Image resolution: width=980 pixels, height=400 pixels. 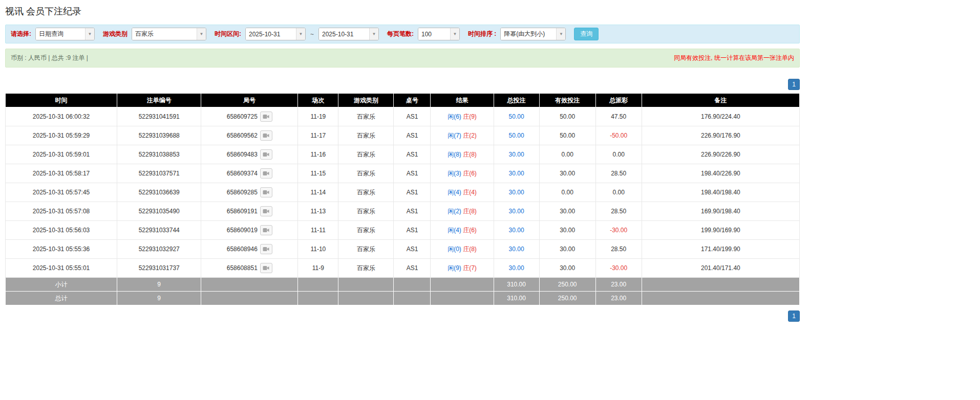 What do you see at coordinates (619, 100) in the screenshot?
I see `column-header: 总派彩` at bounding box center [619, 100].